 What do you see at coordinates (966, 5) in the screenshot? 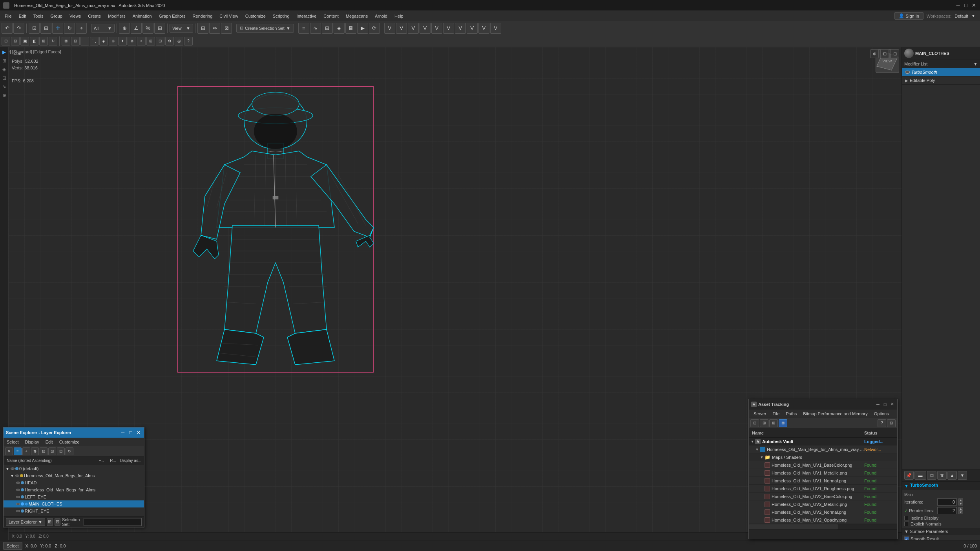
I see `maximize-button: □` at bounding box center [966, 5].